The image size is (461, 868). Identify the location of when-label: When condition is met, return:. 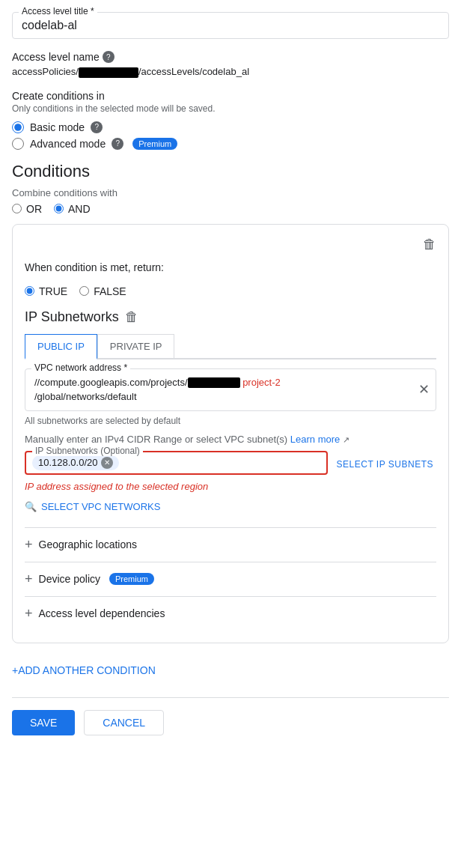
(94, 267).